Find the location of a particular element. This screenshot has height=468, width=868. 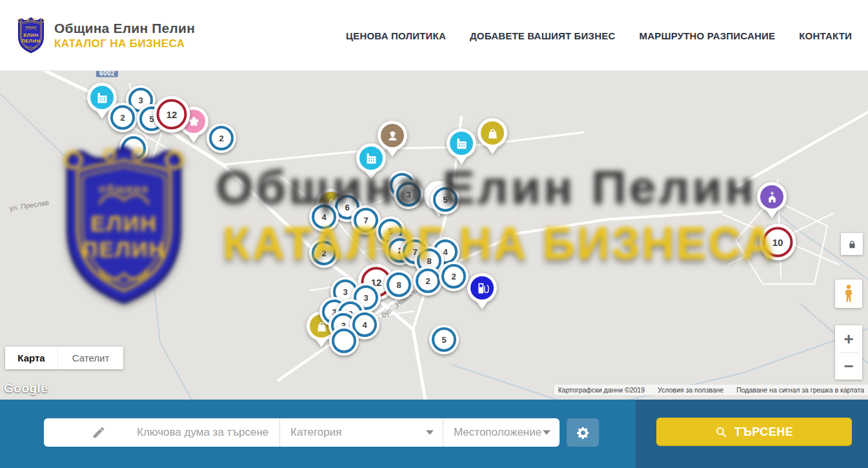

map-type-control: Карта Сателит is located at coordinates (65, 358).